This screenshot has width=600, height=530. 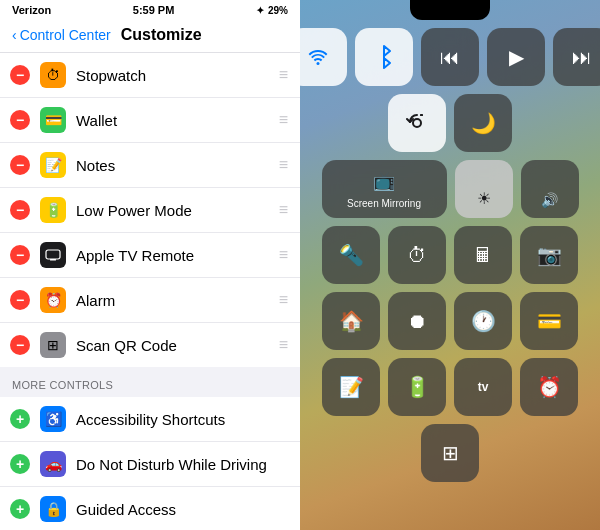 What do you see at coordinates (550, 255) in the screenshot?
I see `camera-icon: 📷` at bounding box center [550, 255].